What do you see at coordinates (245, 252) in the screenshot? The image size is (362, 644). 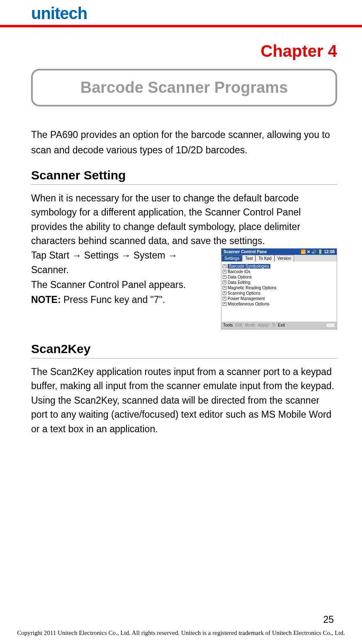 I see `screenshot-title: Scanner Control Pane` at bounding box center [245, 252].